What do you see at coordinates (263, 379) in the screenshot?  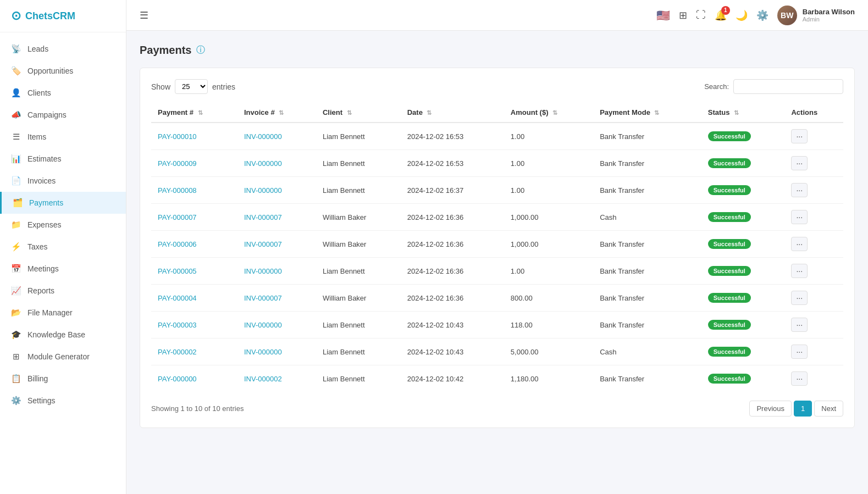 I see `invoice-link: INV-000002` at bounding box center [263, 379].